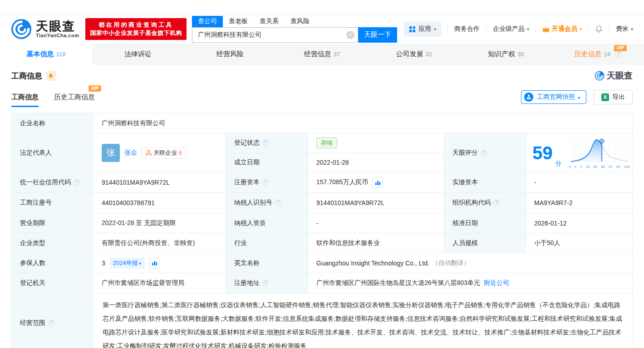 The width and height of the screenshot is (644, 348). Describe the element at coordinates (511, 29) in the screenshot. I see `menu-enterprise-product: 企业级产品 ▾` at that location.